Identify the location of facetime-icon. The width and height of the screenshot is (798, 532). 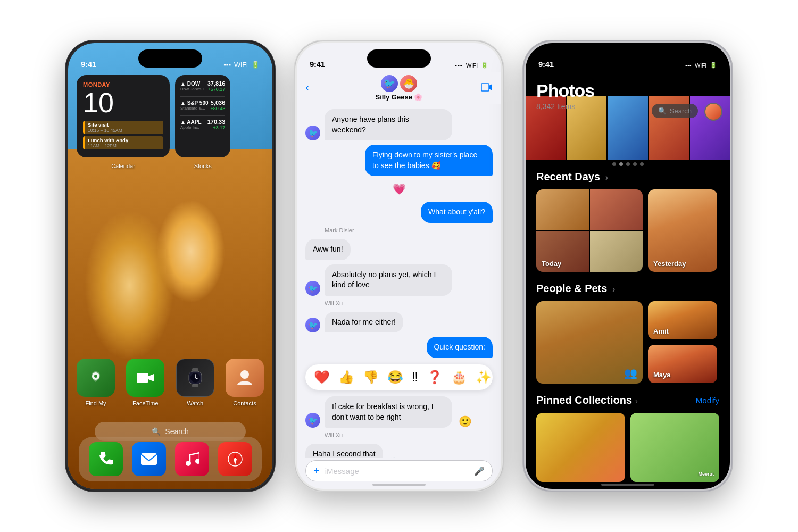
(145, 378).